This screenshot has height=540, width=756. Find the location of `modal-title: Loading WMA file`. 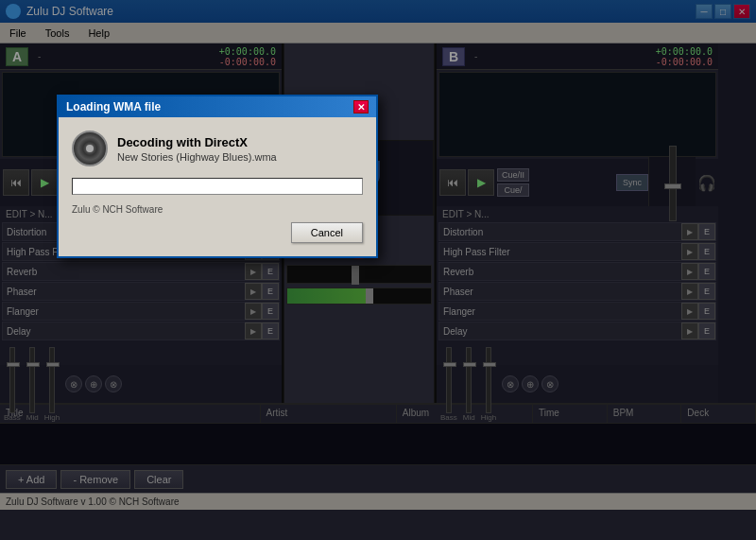

modal-title: Loading WMA file is located at coordinates (113, 107).